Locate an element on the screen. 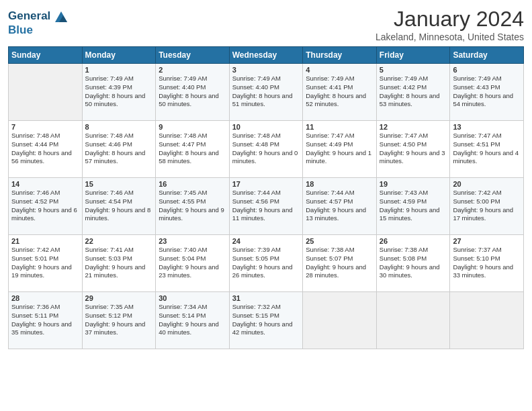 This screenshot has width=532, height=411. day-daylight: Daylight: 9 hours and 4 minutes. is located at coordinates (486, 157).